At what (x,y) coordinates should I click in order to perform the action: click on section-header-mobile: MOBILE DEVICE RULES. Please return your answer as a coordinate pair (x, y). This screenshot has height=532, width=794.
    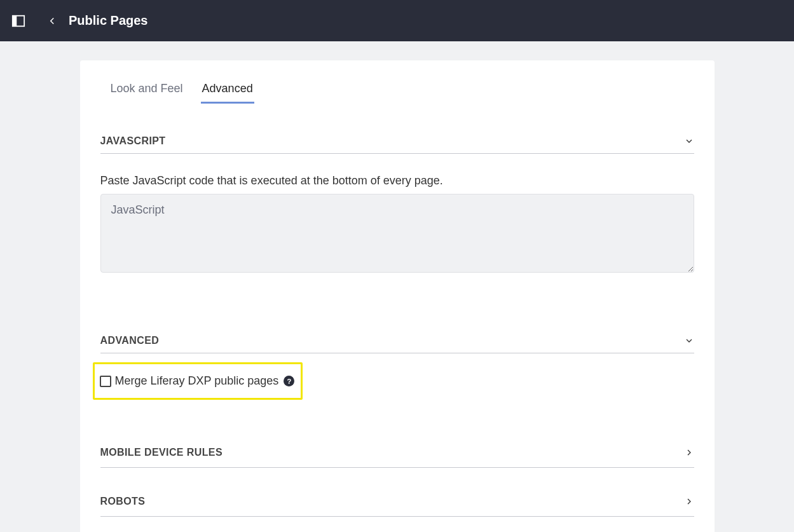
    Looking at the image, I should click on (397, 453).